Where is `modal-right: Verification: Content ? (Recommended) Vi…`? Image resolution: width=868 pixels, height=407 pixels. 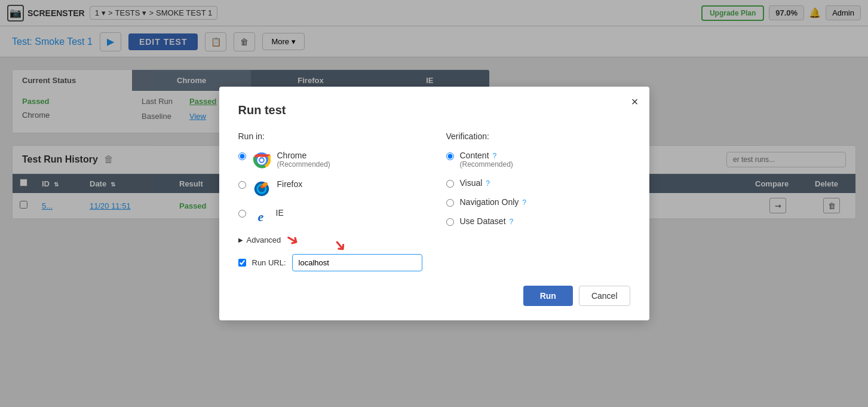 modal-right: Verification: Content ? (Recommended) Vi… is located at coordinates (538, 182).